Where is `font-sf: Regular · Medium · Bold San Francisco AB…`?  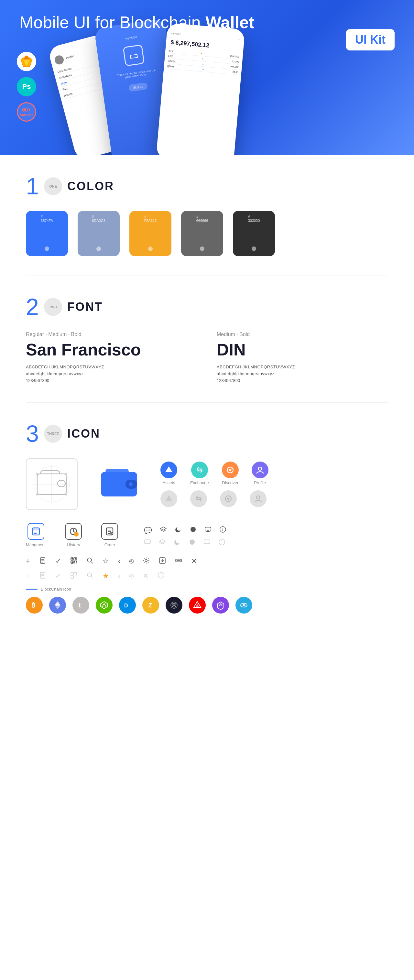
font-sf: Regular · Medium · Bold San Francisco AB… is located at coordinates (111, 357).